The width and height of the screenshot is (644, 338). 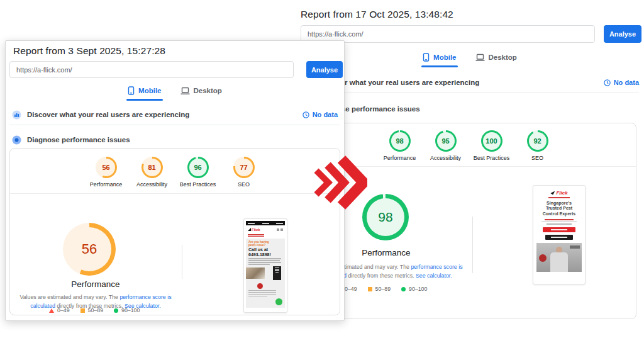 I want to click on best-practices-score-ring: 96, so click(x=198, y=167).